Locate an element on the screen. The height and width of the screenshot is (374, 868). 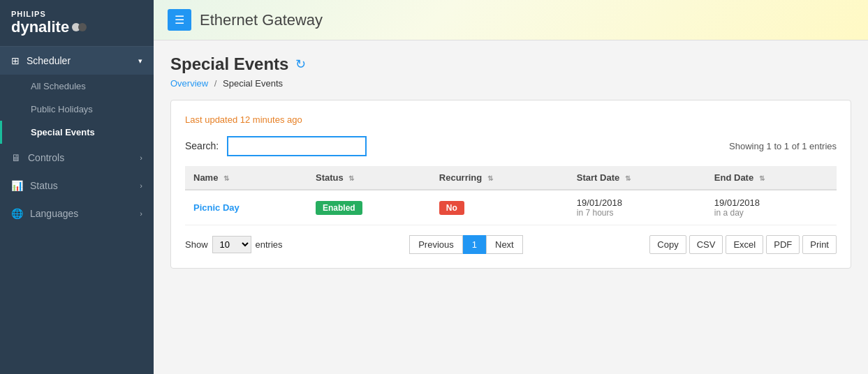
nav-label-languages: Languages is located at coordinates (54, 214).